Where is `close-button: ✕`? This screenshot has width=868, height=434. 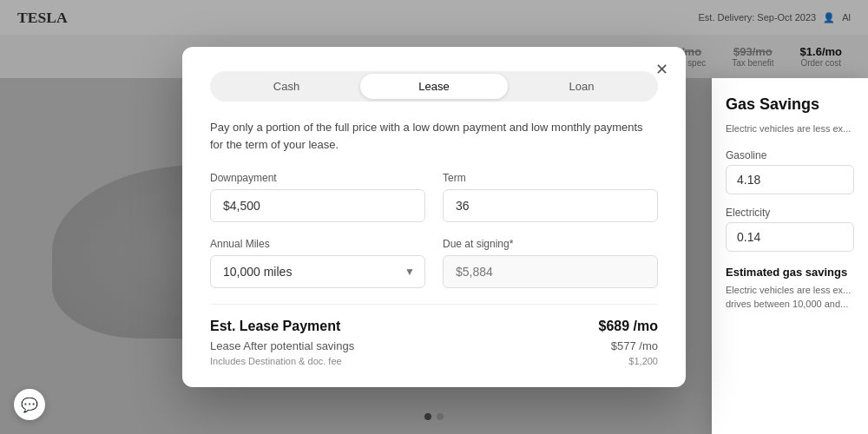 close-button: ✕ is located at coordinates (661, 69).